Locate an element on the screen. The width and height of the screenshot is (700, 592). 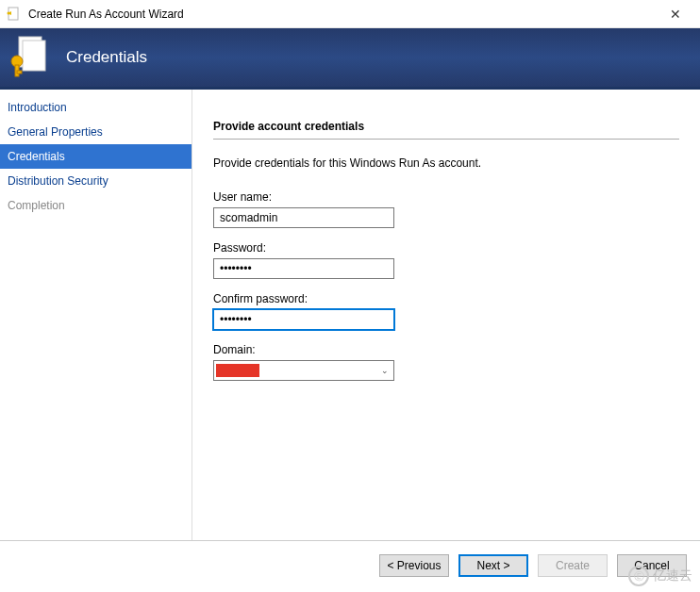
previous-button: < Previous is located at coordinates (414, 566).